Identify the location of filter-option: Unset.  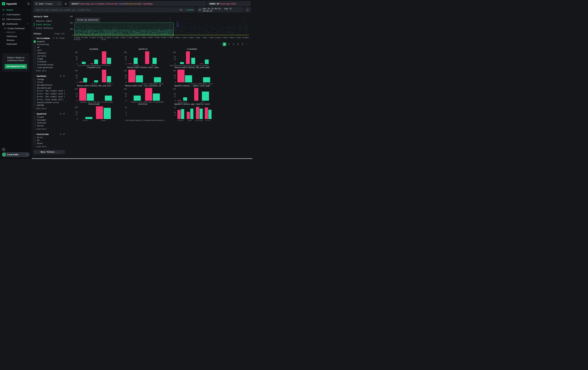
(49, 143).